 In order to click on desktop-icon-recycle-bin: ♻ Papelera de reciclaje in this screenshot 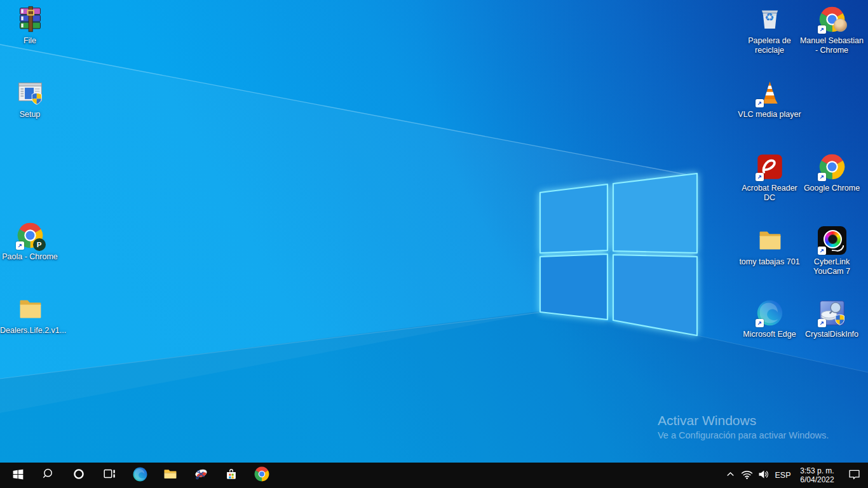, I will do `click(770, 30)`.